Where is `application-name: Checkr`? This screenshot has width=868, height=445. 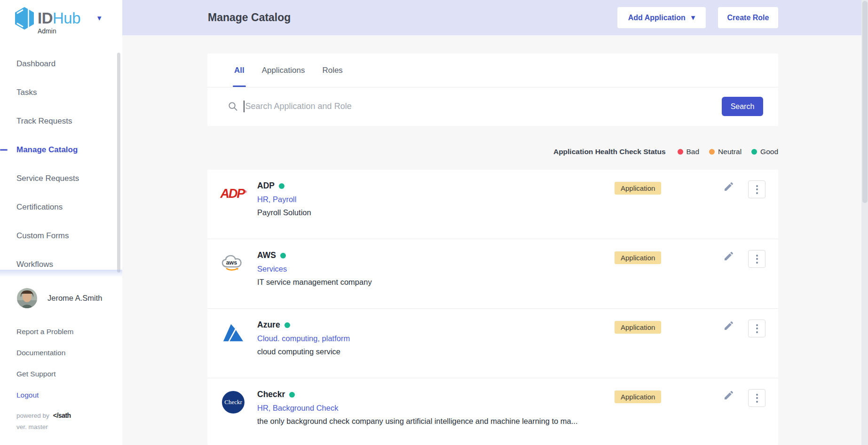 application-name: Checkr is located at coordinates (271, 395).